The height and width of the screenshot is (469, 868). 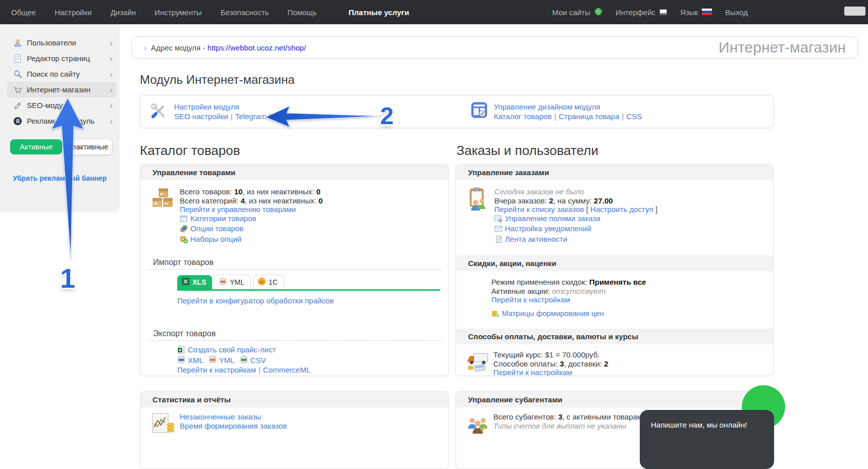 What do you see at coordinates (632, 282) in the screenshot?
I see `discount-mode-line: Режим применения скидок: Применять все` at bounding box center [632, 282].